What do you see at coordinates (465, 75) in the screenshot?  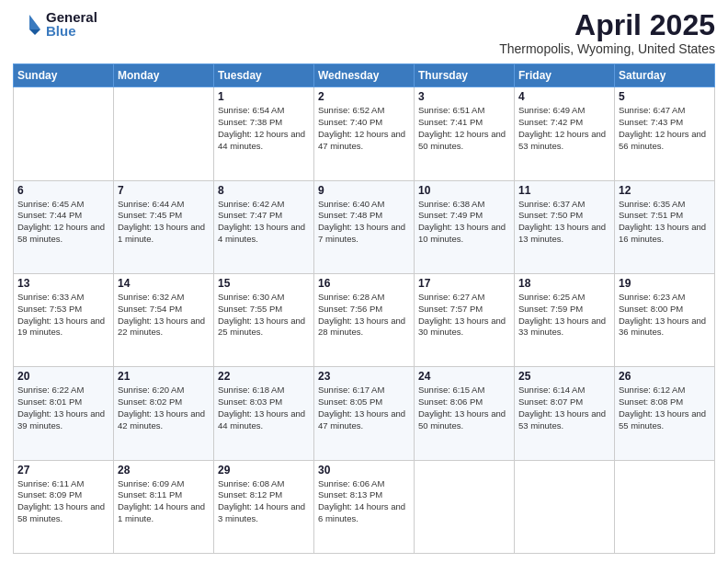 I see `col-thursday: Thursday` at bounding box center [465, 75].